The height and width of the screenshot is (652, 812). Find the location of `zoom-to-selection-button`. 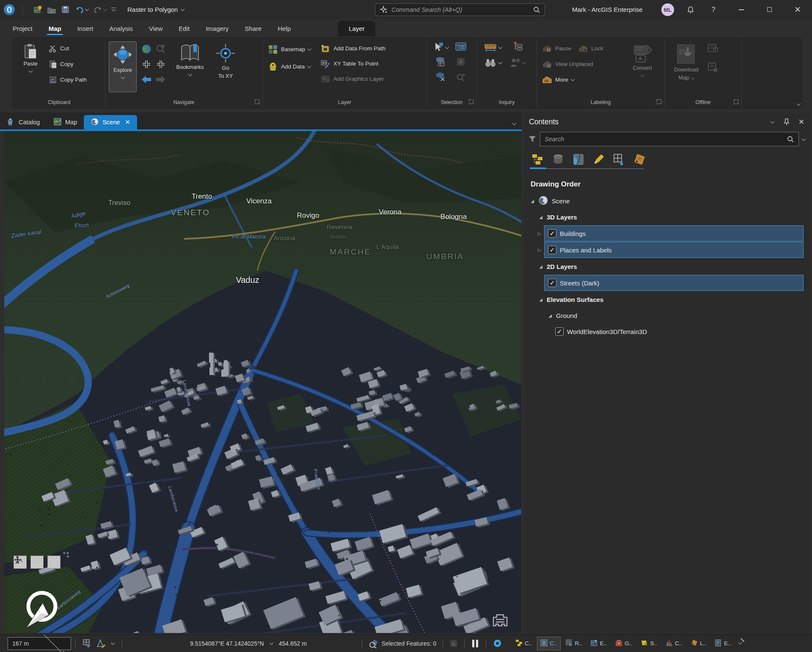

zoom-to-selection-button is located at coordinates (161, 50).